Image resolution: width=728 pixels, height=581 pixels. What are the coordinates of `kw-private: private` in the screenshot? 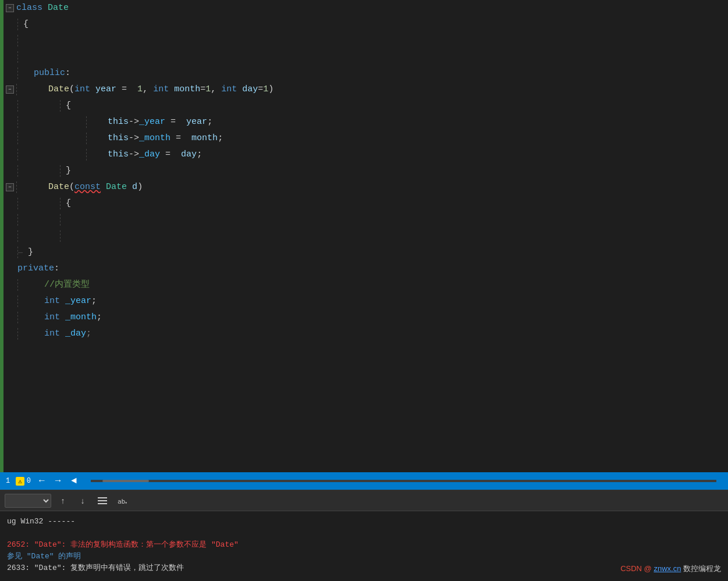 It's located at (36, 269).